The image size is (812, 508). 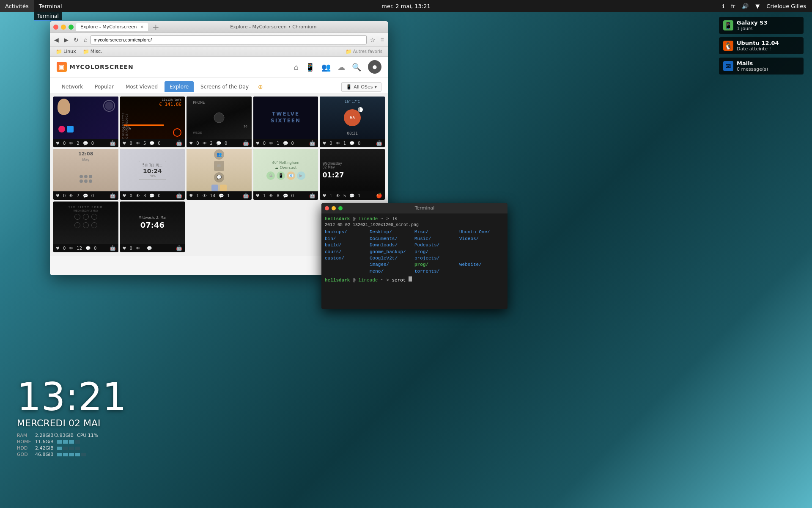 What do you see at coordinates (352, 174) in the screenshot?
I see `gallery-item-10: Wednesday 02 May 01:27 ♥1 👁5 💬1 🍎` at bounding box center [352, 174].